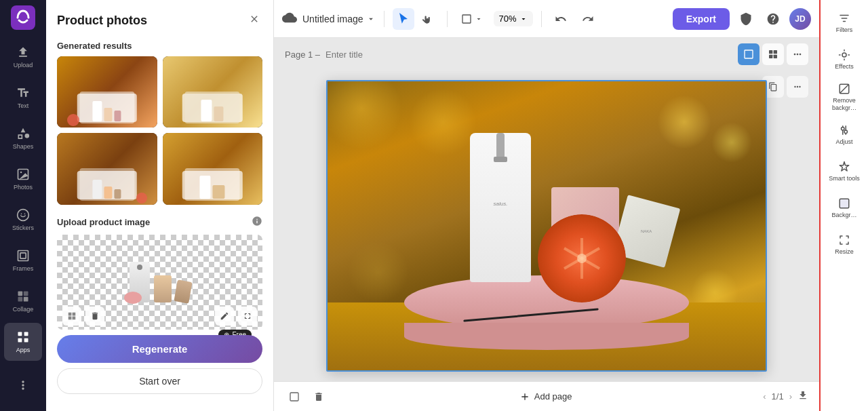 The height and width of the screenshot is (411, 868). Describe the element at coordinates (844, 130) in the screenshot. I see `adjust-icon` at that location.